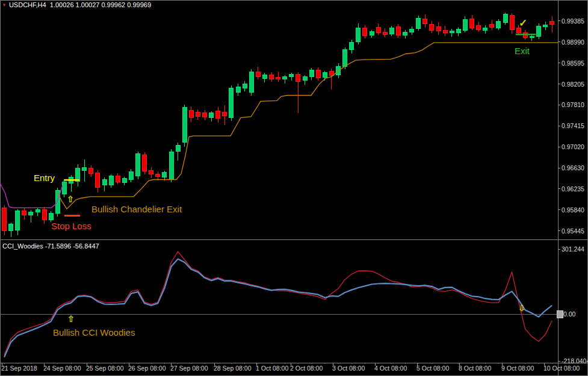 This screenshot has height=376, width=588. I want to click on cci-tick-label: 301.244, so click(573, 249).